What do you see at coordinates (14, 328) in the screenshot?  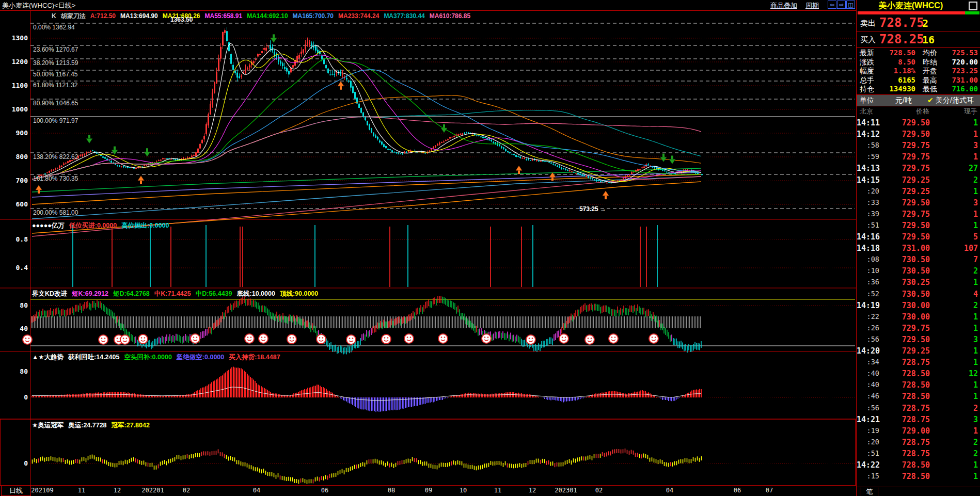 I see `axis-tick: 40` at bounding box center [14, 328].